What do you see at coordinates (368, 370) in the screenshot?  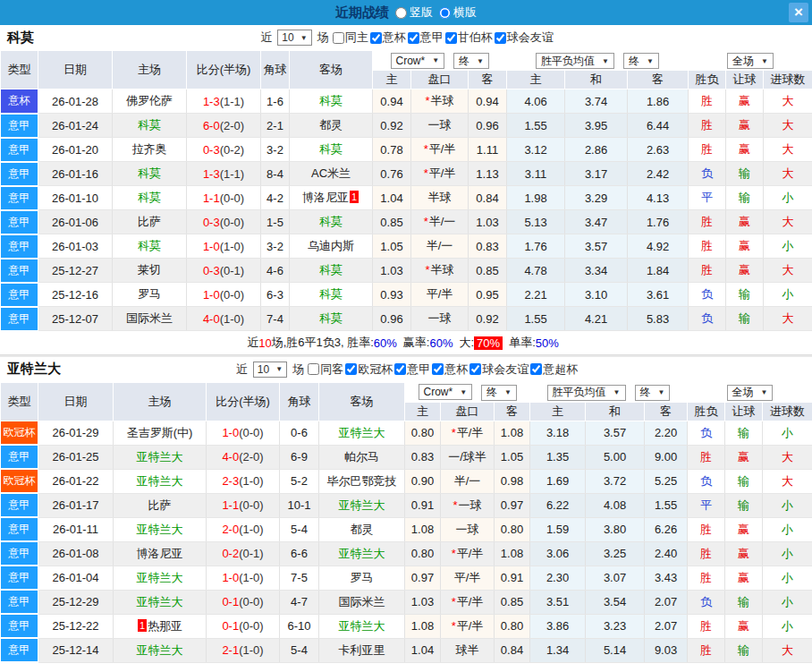 I see `league-checkbox-0: 欧冠杯` at bounding box center [368, 370].